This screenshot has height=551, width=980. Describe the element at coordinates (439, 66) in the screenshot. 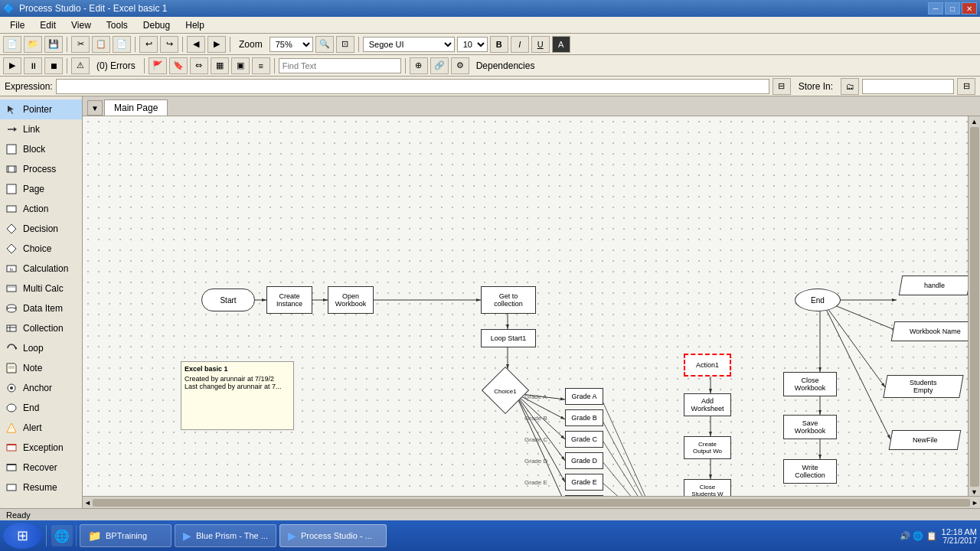

I see `ref3-button: 🔗` at that location.